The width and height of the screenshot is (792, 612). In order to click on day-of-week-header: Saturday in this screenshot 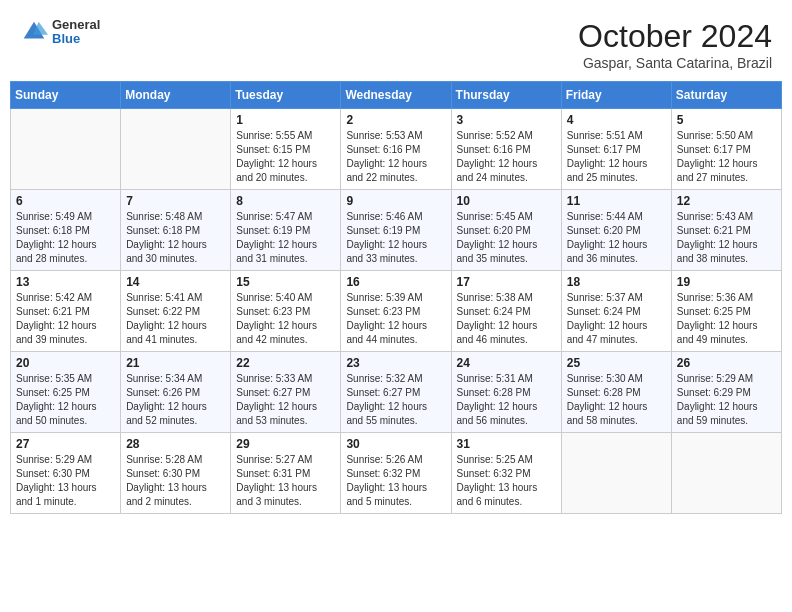, I will do `click(726, 96)`.